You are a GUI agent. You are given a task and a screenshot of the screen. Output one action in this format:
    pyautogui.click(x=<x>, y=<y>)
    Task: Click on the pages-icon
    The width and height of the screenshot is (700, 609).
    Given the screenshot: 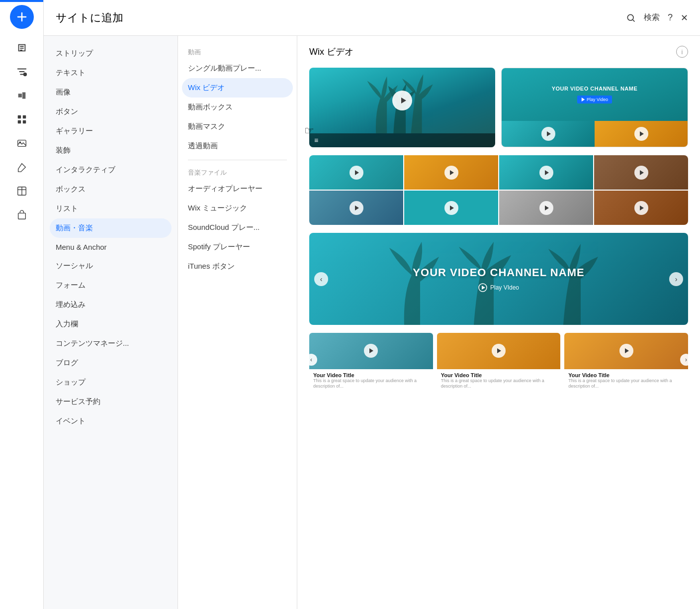 What is the action you would take?
    pyautogui.click(x=22, y=48)
    